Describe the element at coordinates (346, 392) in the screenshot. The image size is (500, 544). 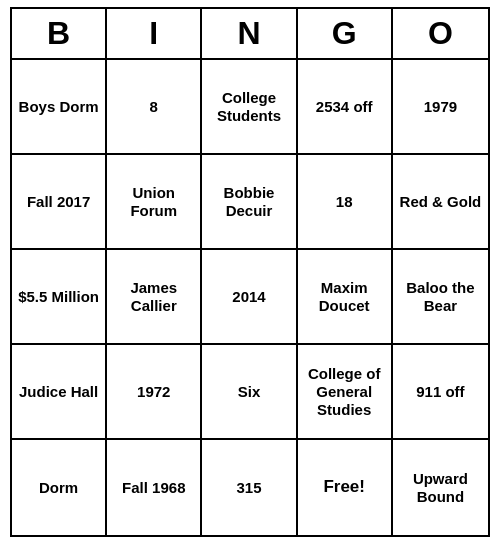
I see `bingo-cell-18: College of General Studies` at that location.